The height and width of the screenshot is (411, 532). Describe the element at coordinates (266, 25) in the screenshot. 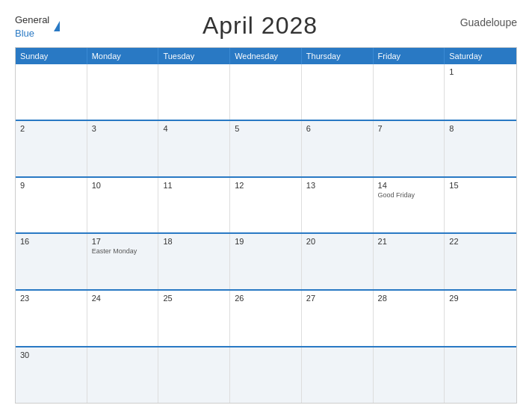

I see `page-header: General Blue April 2028 Guadeloupe` at that location.